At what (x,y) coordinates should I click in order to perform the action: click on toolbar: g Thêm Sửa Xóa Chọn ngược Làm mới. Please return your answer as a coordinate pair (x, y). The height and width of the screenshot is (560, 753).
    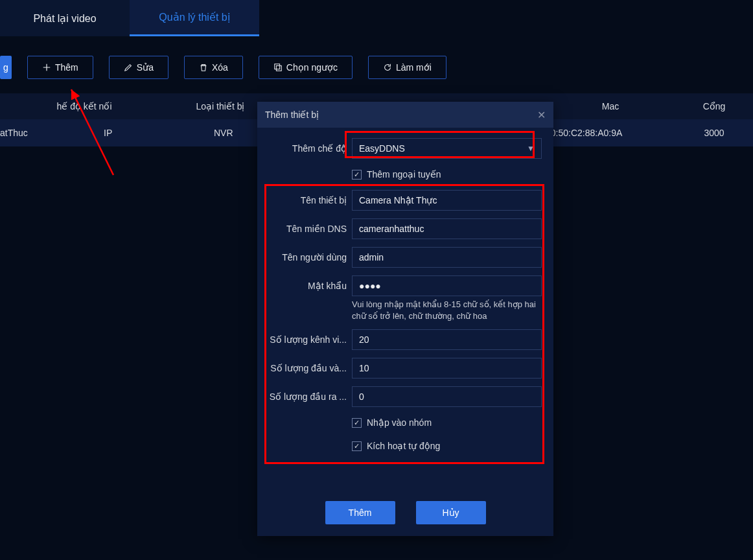
    Looking at the image, I should click on (376, 65).